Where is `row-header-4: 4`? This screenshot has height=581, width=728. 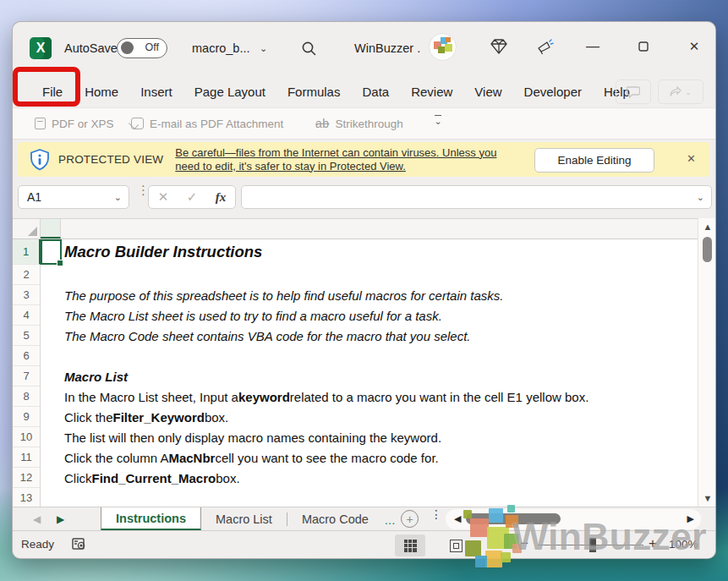 row-header-4: 4 is located at coordinates (27, 315).